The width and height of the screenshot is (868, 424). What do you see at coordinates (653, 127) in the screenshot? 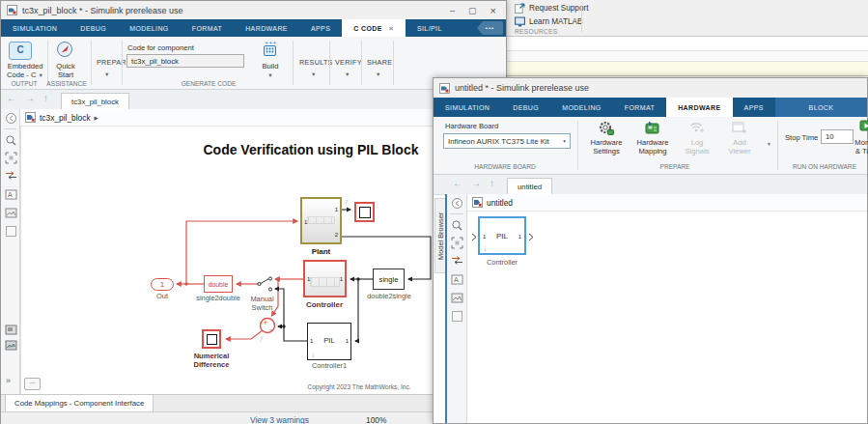
I see `hardware-mapping-icon` at bounding box center [653, 127].